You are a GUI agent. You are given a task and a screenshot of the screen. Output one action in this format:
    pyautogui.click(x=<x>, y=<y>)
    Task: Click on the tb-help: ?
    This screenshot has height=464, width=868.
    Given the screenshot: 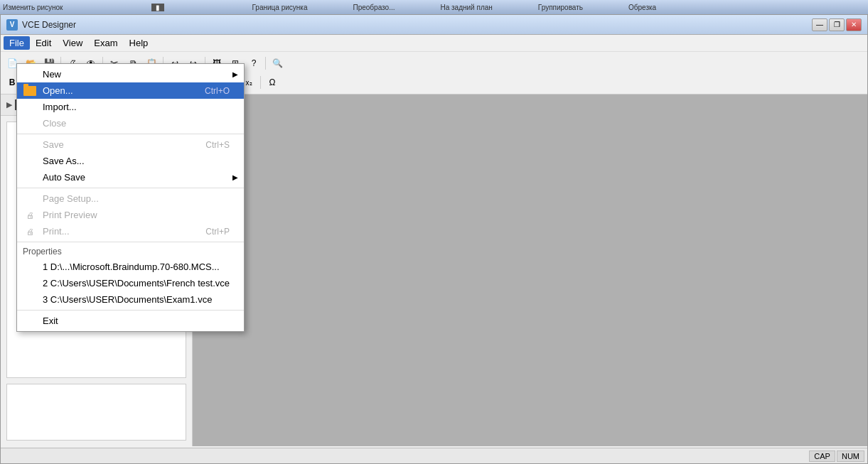 What is the action you would take?
    pyautogui.click(x=254, y=63)
    